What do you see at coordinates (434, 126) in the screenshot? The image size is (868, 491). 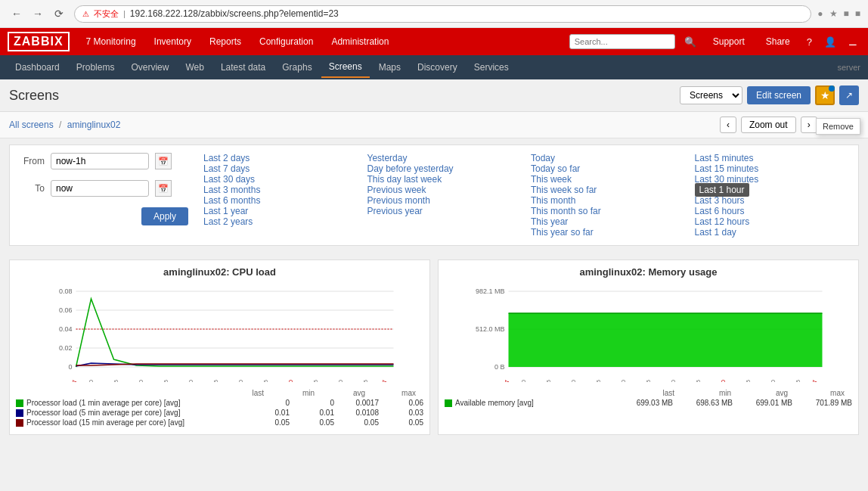 I see `breadcrumb-bar: All screens / aminglinux02 ‹ Zoom out › …` at bounding box center [434, 126].